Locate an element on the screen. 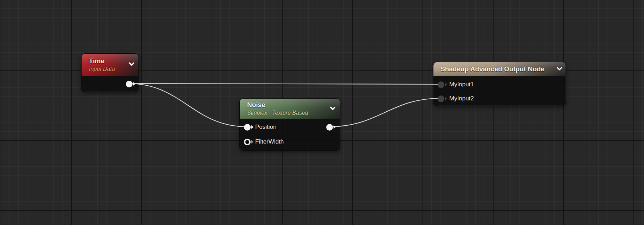  wire-time-output-to-shadeup-MyInput1 is located at coordinates (285, 84).